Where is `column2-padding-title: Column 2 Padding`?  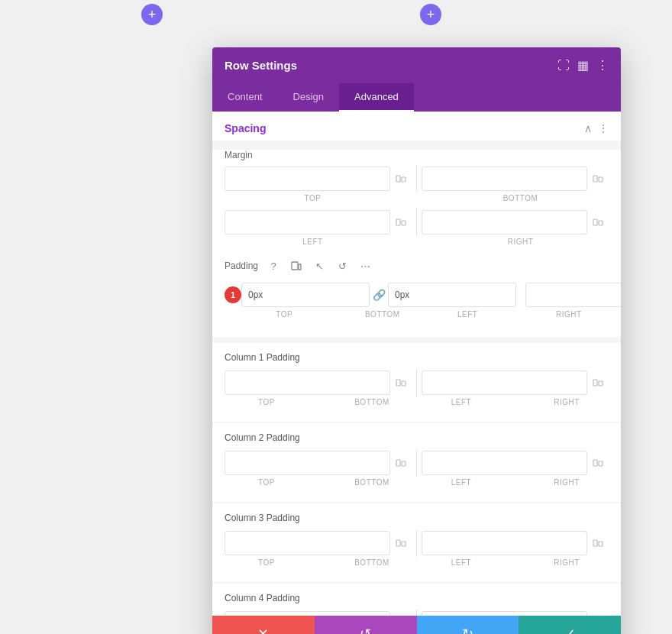 column2-padding-title: Column 2 Padding is located at coordinates (417, 438).